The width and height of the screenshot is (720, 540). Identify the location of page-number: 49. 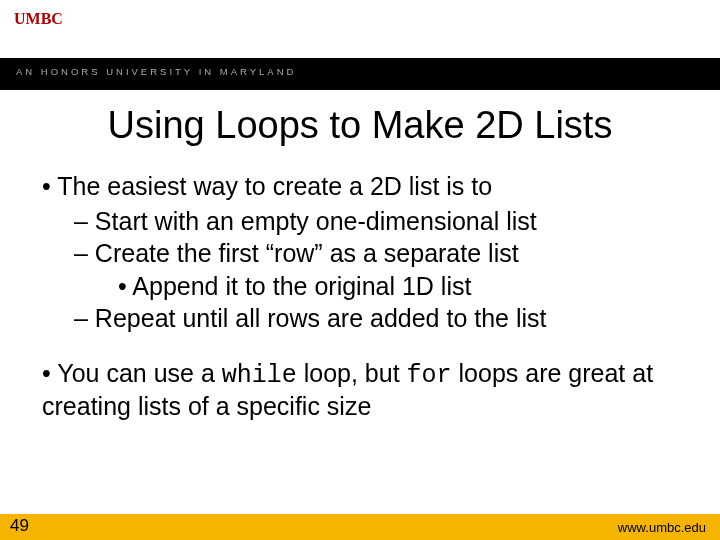
(20, 526).